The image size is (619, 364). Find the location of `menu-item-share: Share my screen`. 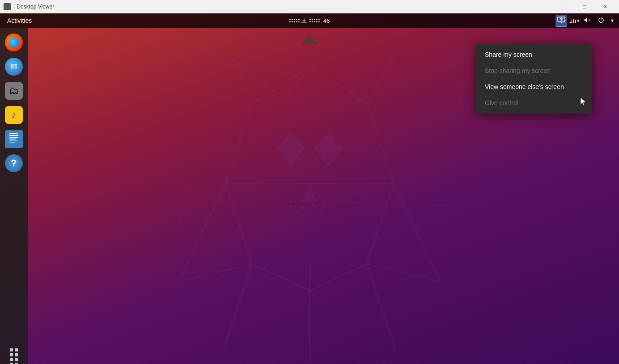

menu-item-share: Share my screen is located at coordinates (534, 55).